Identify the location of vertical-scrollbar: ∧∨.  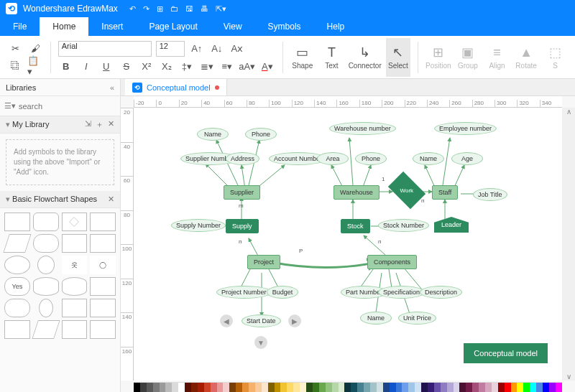
(569, 244).